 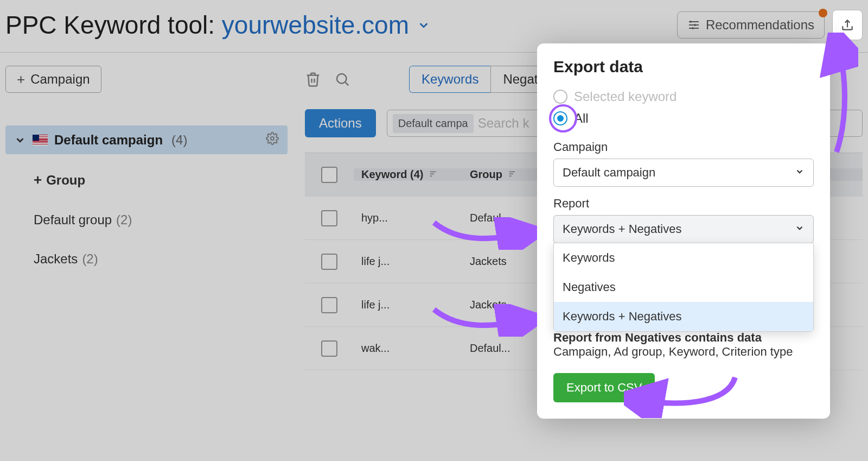 What do you see at coordinates (823, 13) in the screenshot?
I see `notification-dot-icon` at bounding box center [823, 13].